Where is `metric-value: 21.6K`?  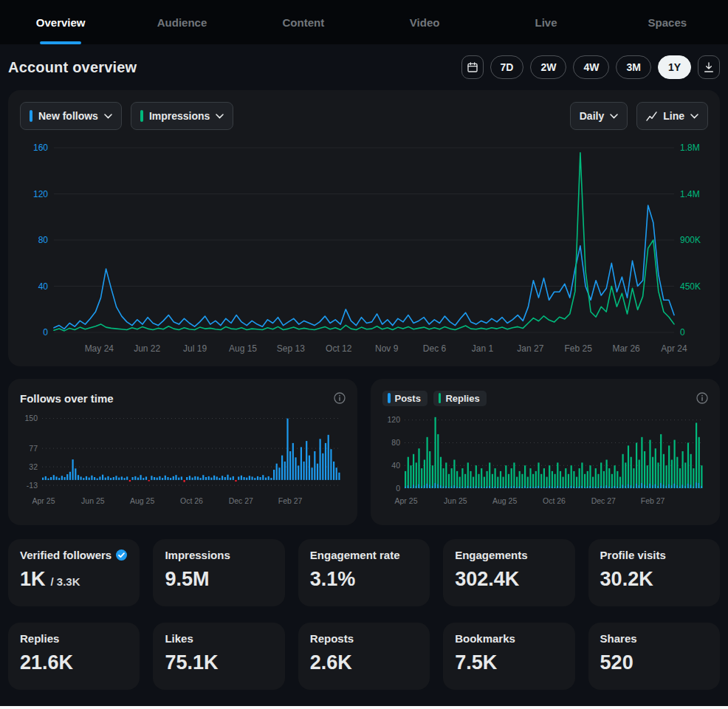
metric-value: 21.6K is located at coordinates (74, 663).